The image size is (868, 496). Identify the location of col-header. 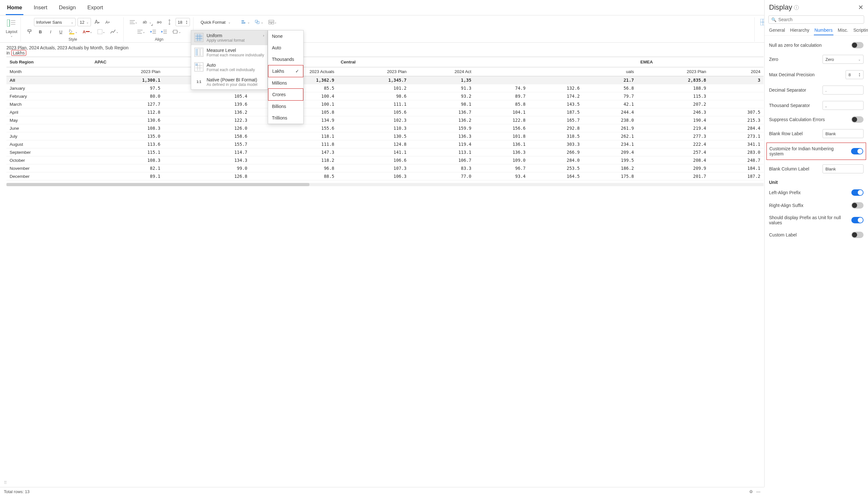
(556, 72).